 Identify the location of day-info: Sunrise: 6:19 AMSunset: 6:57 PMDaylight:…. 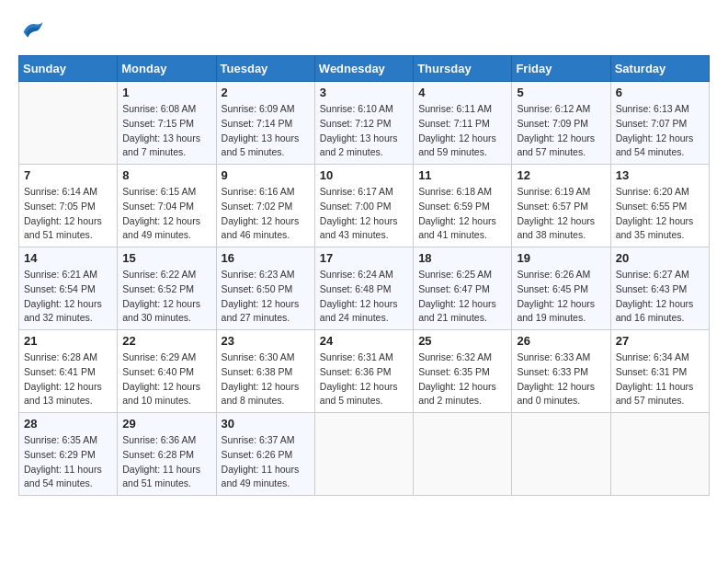
(561, 213).